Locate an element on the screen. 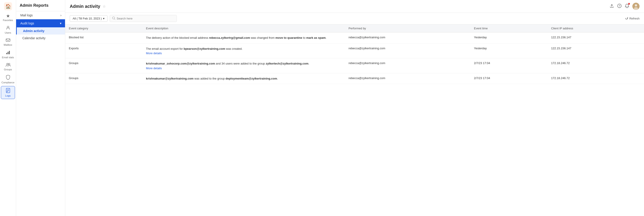  email-stats-label: Email stats is located at coordinates (8, 57).